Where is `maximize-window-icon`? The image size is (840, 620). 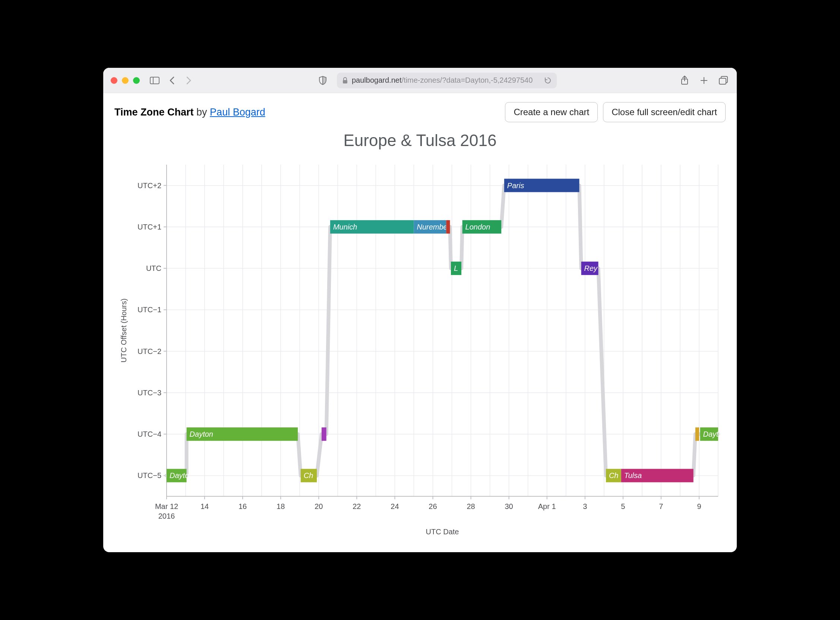 maximize-window-icon is located at coordinates (136, 80).